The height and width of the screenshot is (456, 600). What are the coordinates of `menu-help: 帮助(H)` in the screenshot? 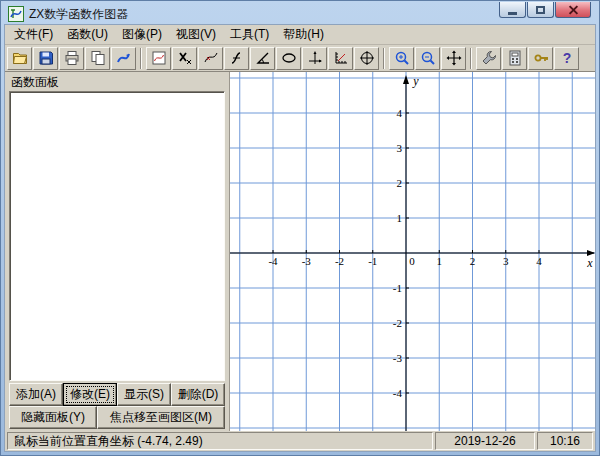 It's located at (304, 34).